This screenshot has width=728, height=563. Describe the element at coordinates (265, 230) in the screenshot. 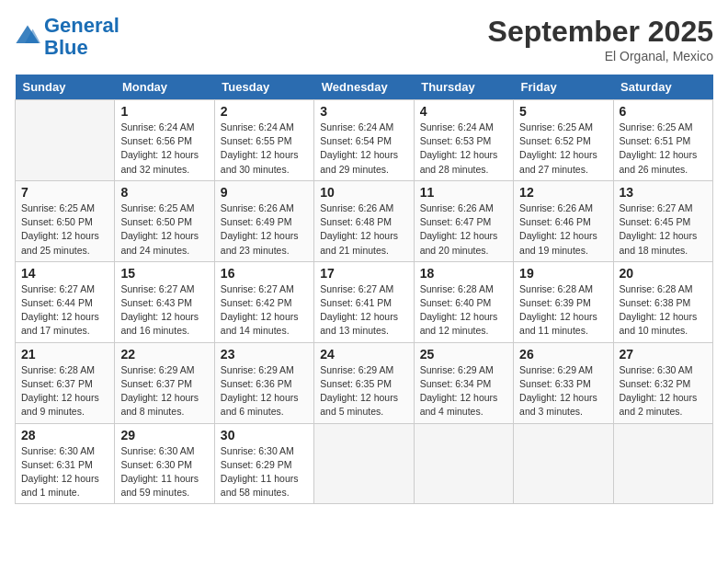

I see `day-info: Sunrise: 6:26 AM Sunset: 6:49 PM Dayligh…` at that location.